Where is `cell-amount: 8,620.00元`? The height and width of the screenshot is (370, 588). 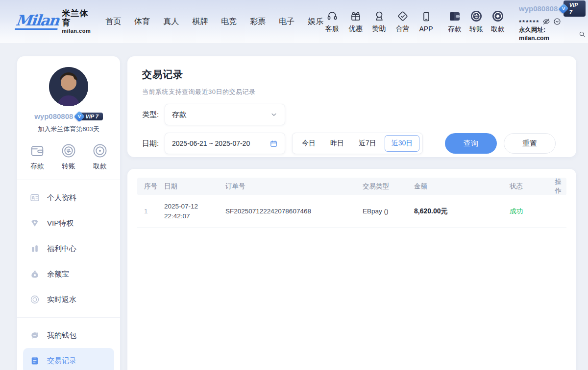
cell-amount: 8,620.00元 is located at coordinates (462, 211).